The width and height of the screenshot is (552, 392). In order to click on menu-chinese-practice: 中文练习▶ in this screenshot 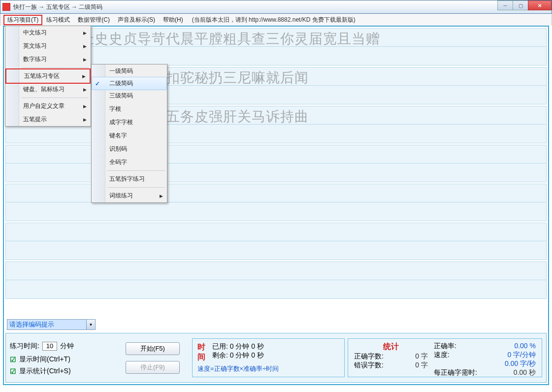, I will do `click(48, 33)`.